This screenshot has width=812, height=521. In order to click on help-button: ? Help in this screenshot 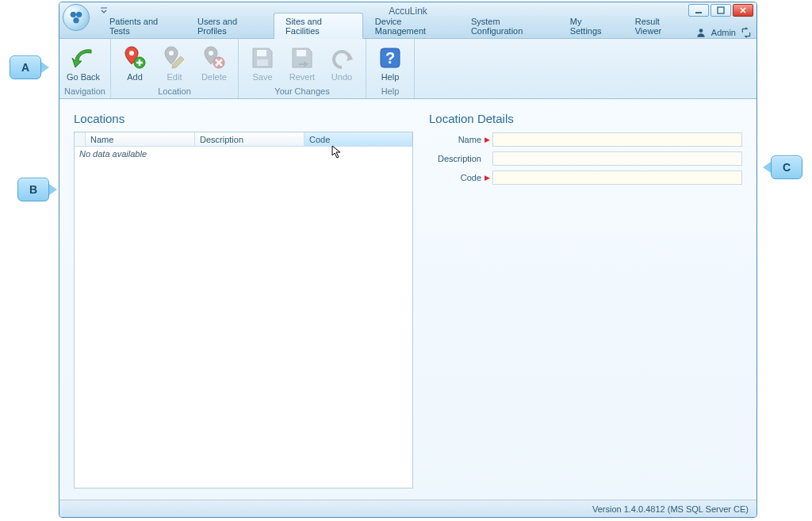, I will do `click(390, 63)`.